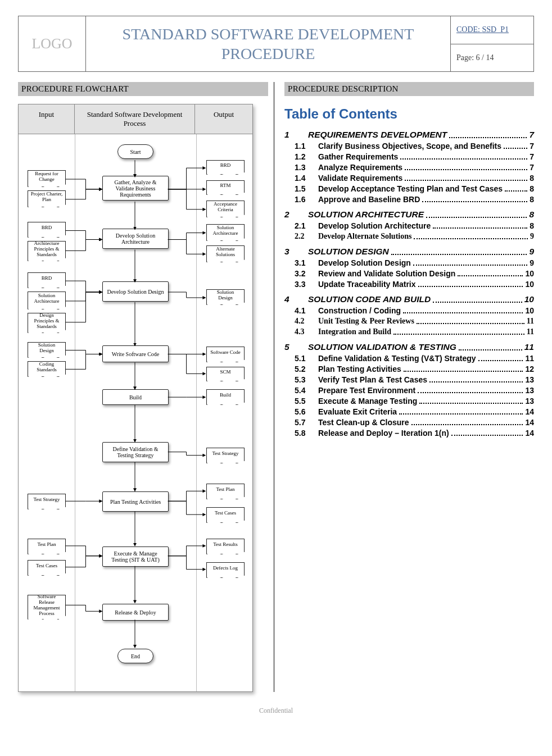  What do you see at coordinates (409, 358) in the screenshot?
I see `toc-entry: 5.1Define Validation & Testing (V&T) Str…` at bounding box center [409, 358].